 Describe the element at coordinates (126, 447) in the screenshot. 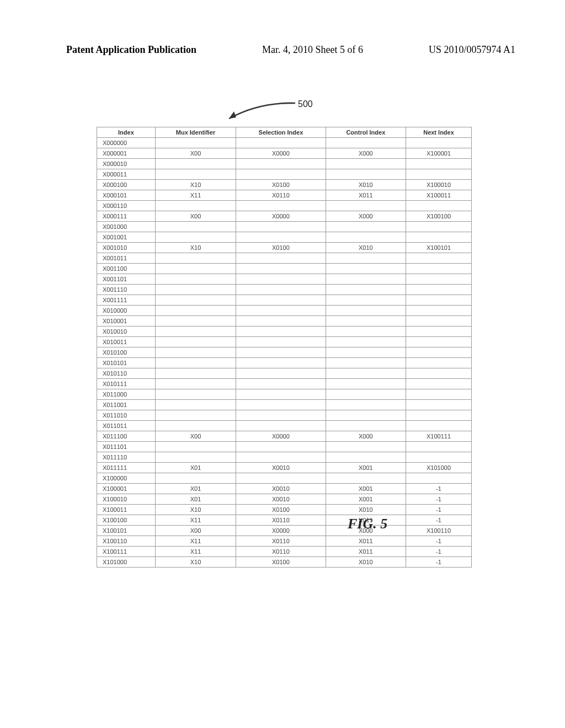

I see `table-cell: X011101` at that location.